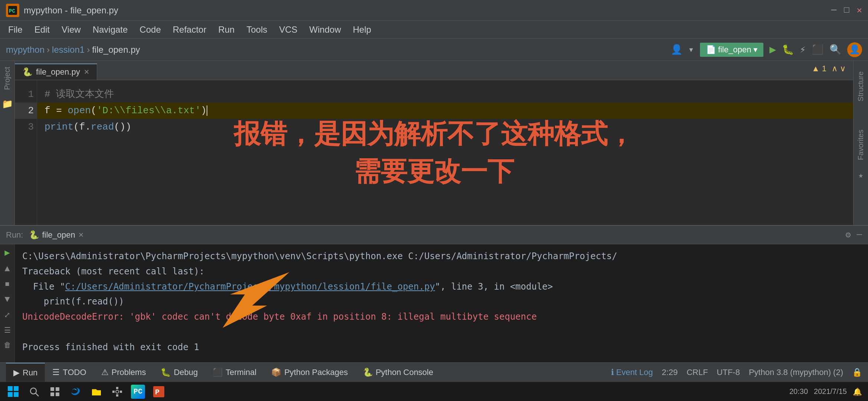  What do you see at coordinates (34, 392) in the screenshot?
I see `search-taskbar-icon` at bounding box center [34, 392].